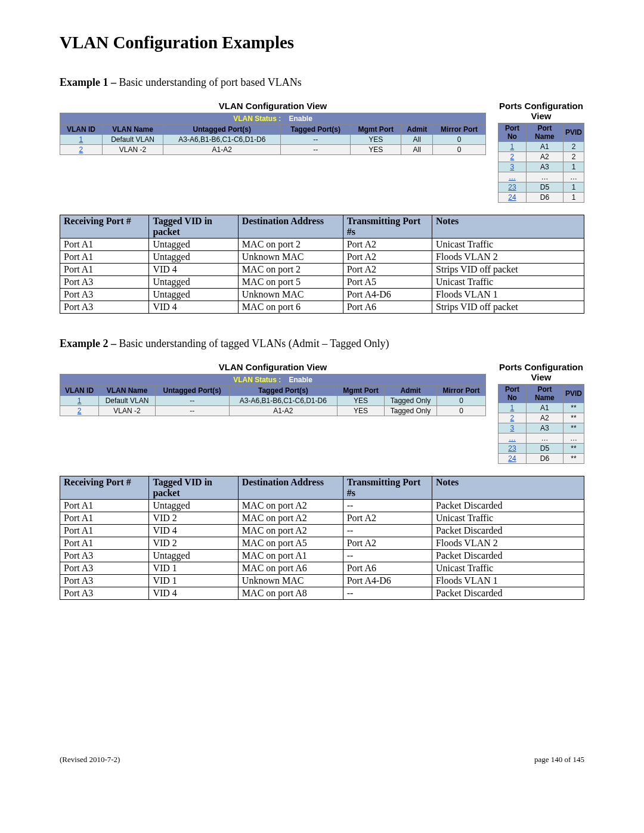  I want to click on col-mirror: Mirror Port, so click(462, 391).